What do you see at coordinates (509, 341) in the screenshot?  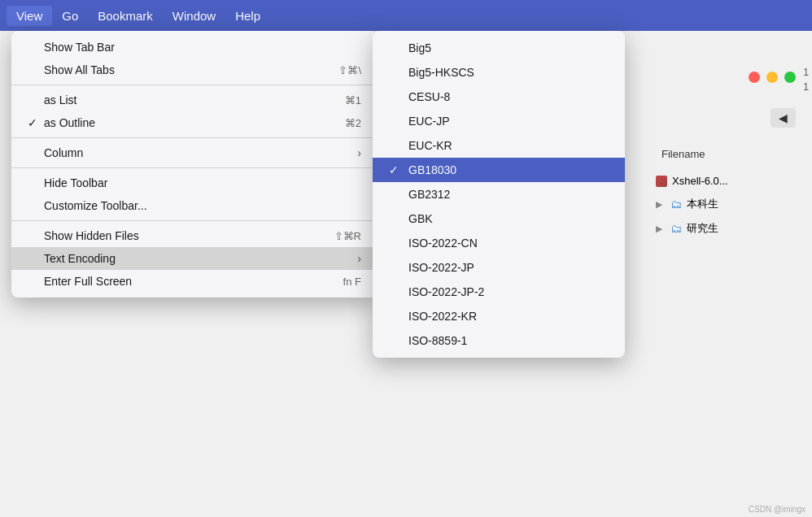 I see `enc-label-iso-8859-1: ISO-8859-1` at bounding box center [509, 341].